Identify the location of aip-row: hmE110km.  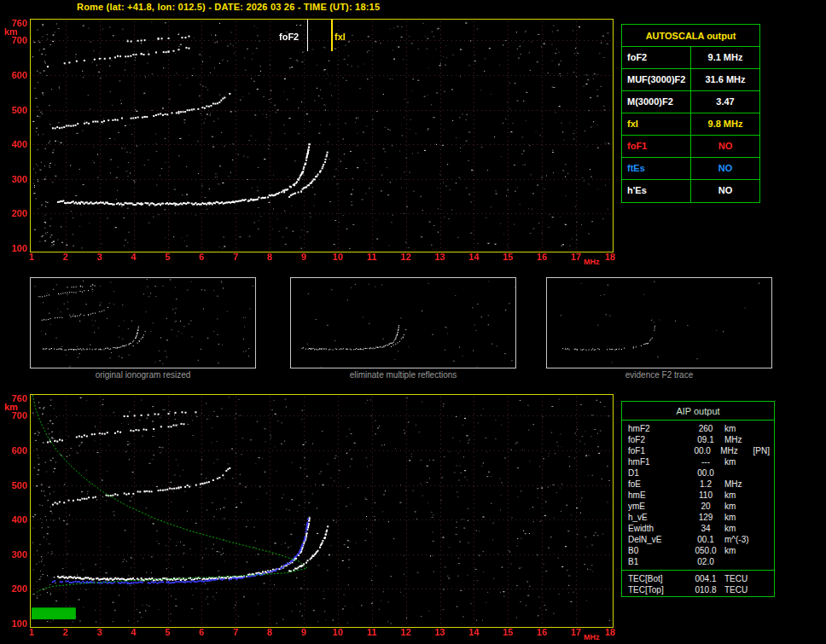
(698, 495).